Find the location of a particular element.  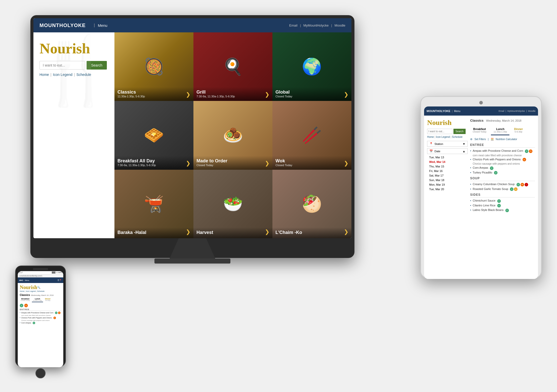

grid-cell-global: 🌍 Global Closed Today ❯ is located at coordinates (312, 67).